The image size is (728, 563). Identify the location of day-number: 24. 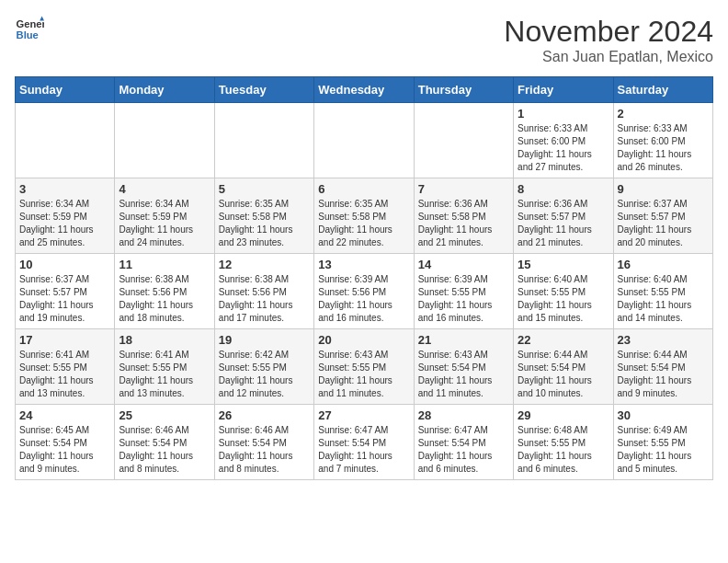
(64, 416).